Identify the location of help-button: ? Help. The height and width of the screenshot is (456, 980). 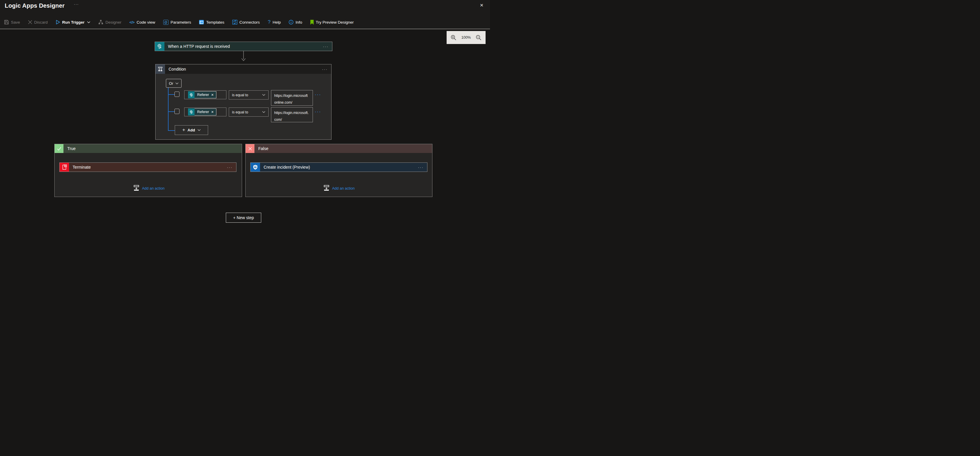
(274, 22).